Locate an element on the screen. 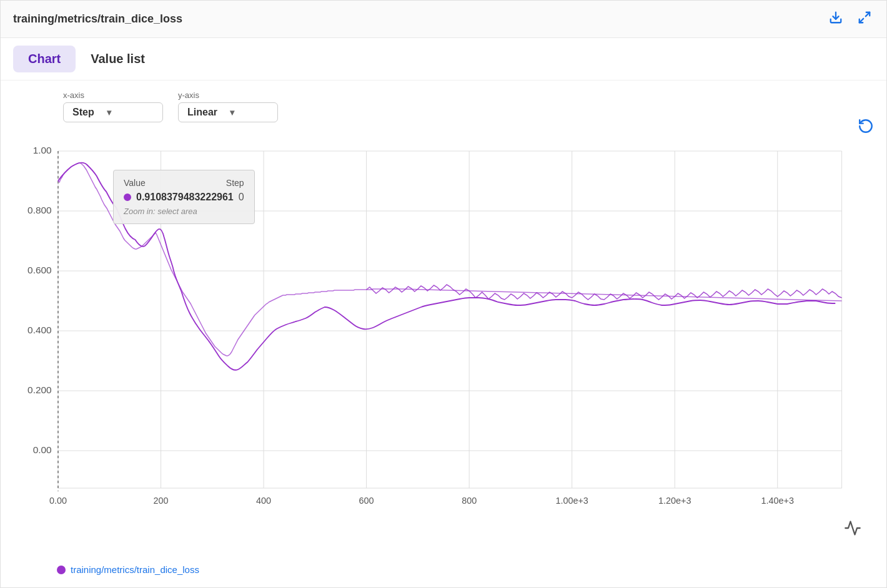 The image size is (887, 588). y-axis-label: y-axis is located at coordinates (228, 95).